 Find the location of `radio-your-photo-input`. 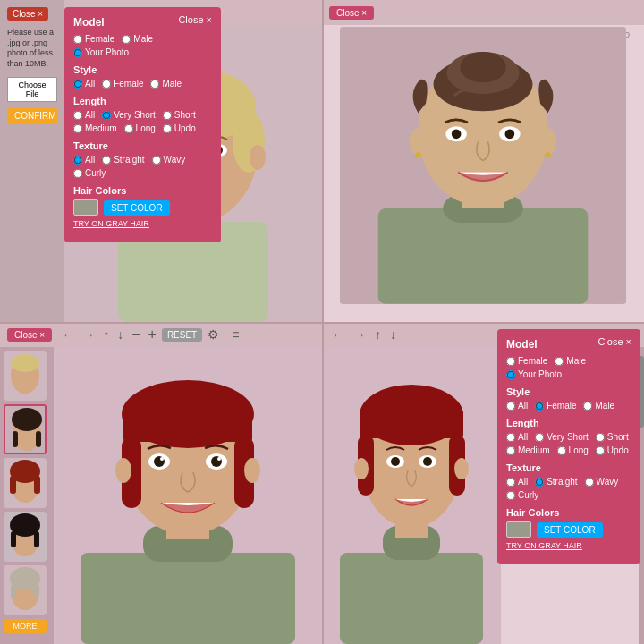

radio-your-photo-input is located at coordinates (78, 53).